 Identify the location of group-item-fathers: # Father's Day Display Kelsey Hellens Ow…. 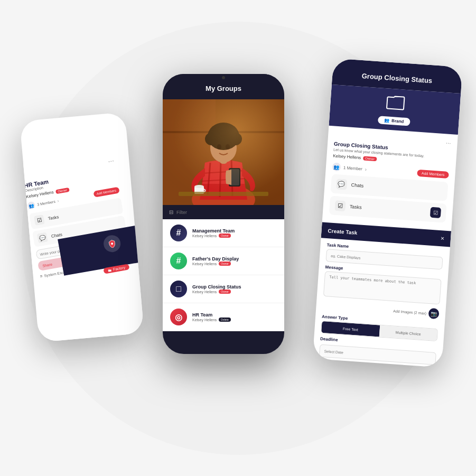
(223, 261).